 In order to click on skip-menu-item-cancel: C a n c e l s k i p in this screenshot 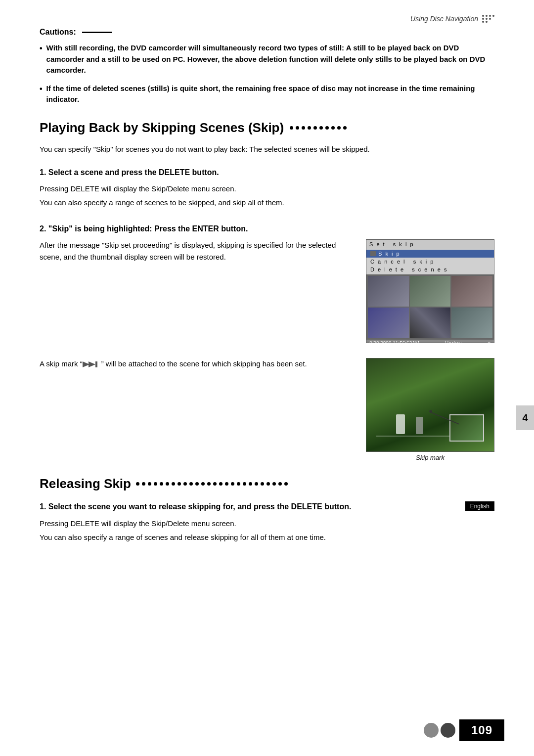, I will do `click(430, 262)`.